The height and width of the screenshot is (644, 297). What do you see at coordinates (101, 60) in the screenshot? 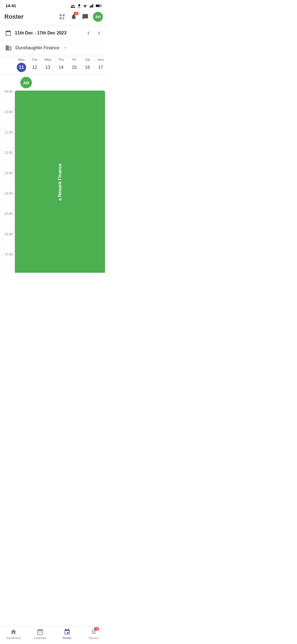
I see `day-label-sun: Sun` at bounding box center [101, 60].